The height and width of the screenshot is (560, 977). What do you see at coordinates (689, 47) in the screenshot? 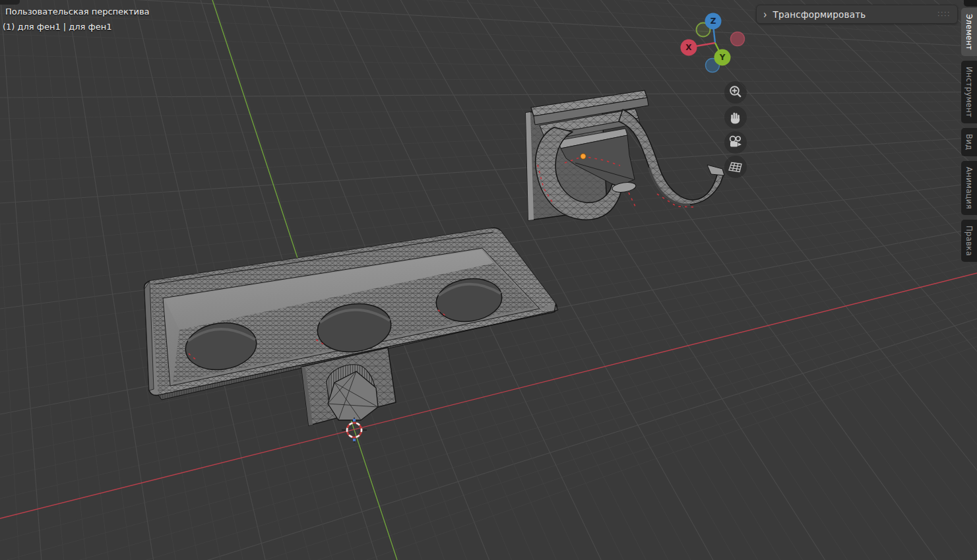
I see `svg-text: X` at bounding box center [689, 47].